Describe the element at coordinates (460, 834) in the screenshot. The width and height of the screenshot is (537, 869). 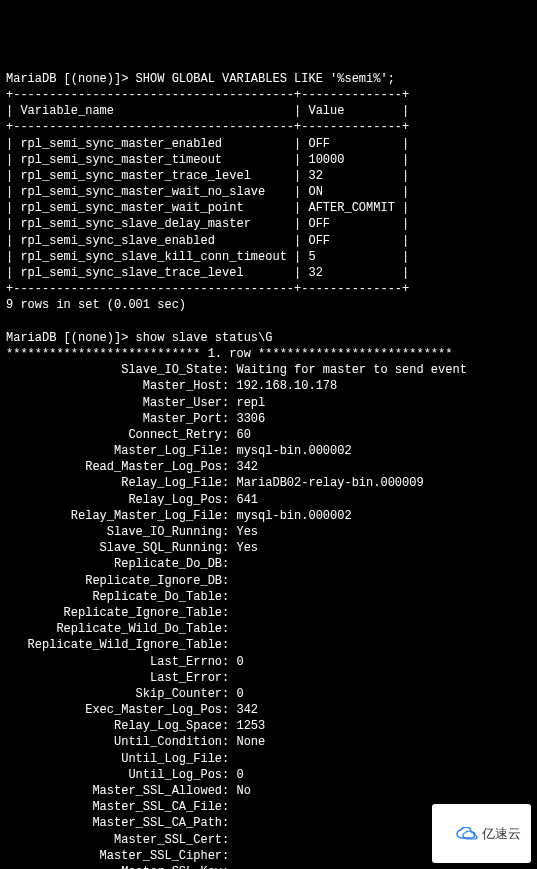
I see `cloud-icon` at that location.